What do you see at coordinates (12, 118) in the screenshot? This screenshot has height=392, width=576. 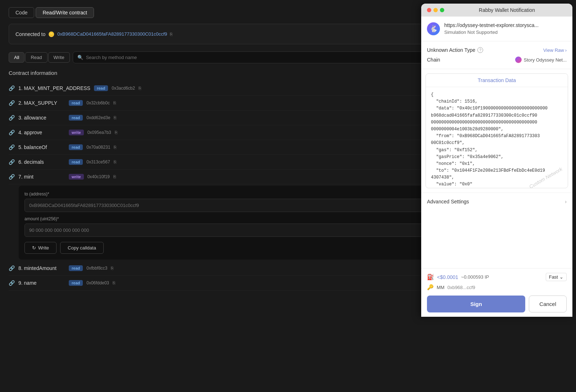 I see `link-icon-3: 🔗` at bounding box center [12, 118].